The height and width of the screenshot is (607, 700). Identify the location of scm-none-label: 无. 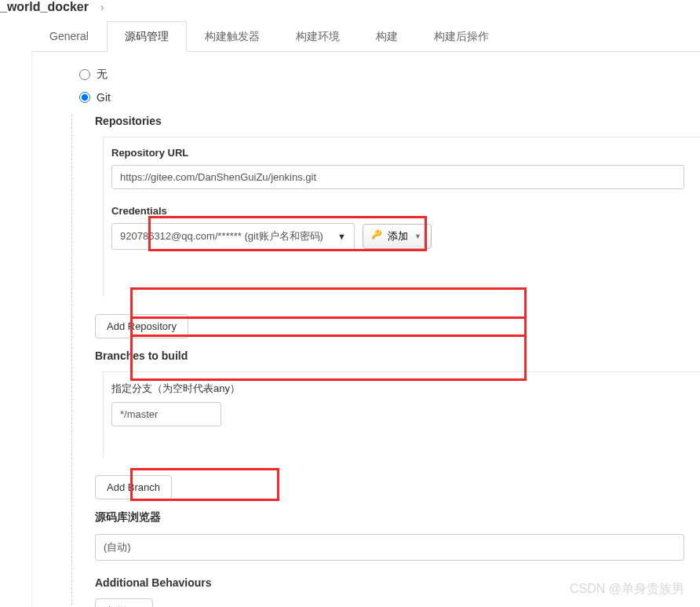
(102, 75).